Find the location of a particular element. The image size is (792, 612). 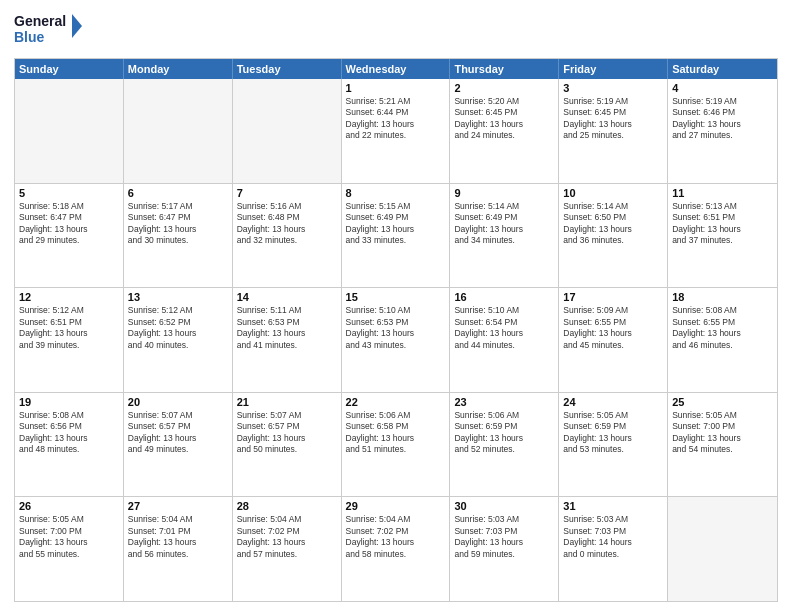

calendar-cell: 28Sunrise: 5:04 AM Sunset: 7:02 PM Dayli… is located at coordinates (288, 549).